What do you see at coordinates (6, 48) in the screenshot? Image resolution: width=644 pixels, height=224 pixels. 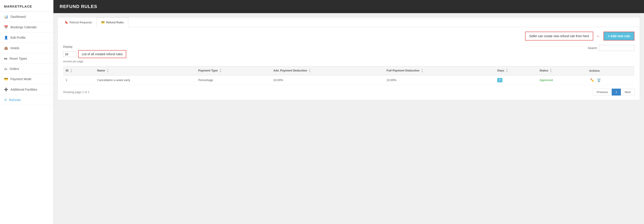 I see `hotel-icon: 🏨` at bounding box center [6, 48].